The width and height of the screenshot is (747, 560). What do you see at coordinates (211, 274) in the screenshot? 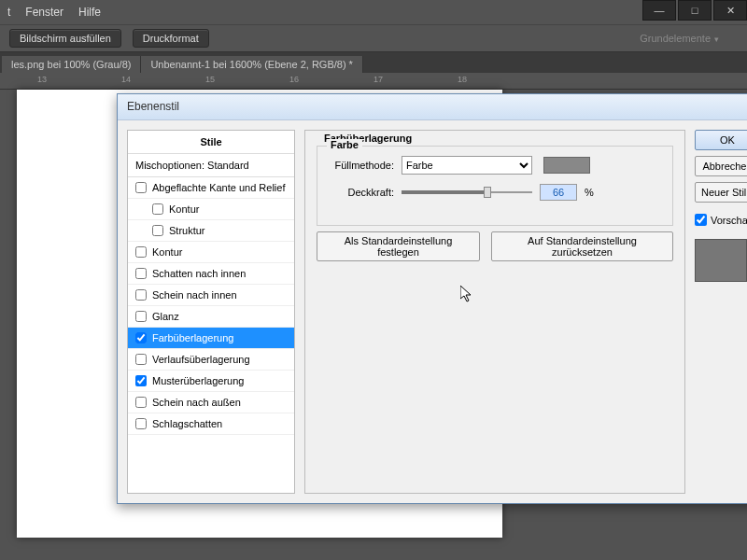
I see `style-item-innershadow: Schatten nach innen` at bounding box center [211, 274].